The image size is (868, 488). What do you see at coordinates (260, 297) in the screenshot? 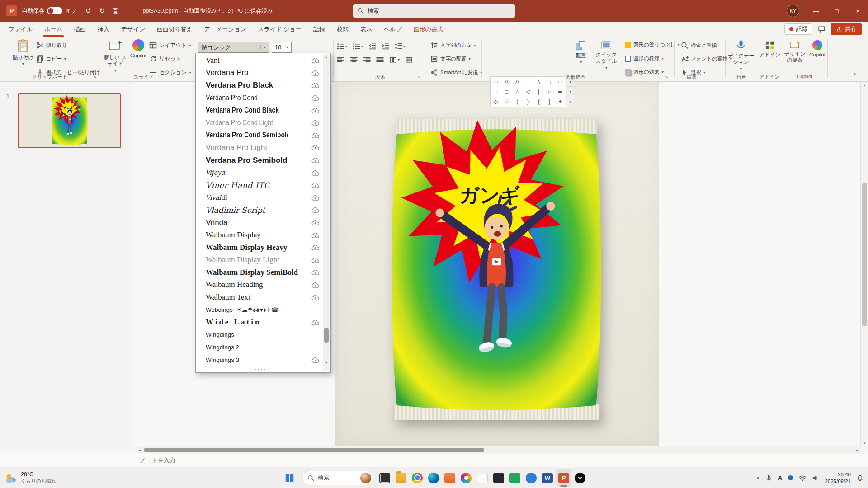
I see `font-list-item: Walbaum Text` at bounding box center [260, 297].